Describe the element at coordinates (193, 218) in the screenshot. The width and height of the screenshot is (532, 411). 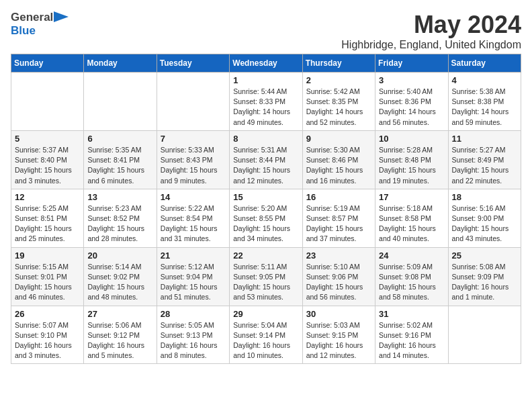
I see `calendar-cell: 14Sunrise: 5:22 AM Sunset: 8:54 PM Dayli…` at that location.